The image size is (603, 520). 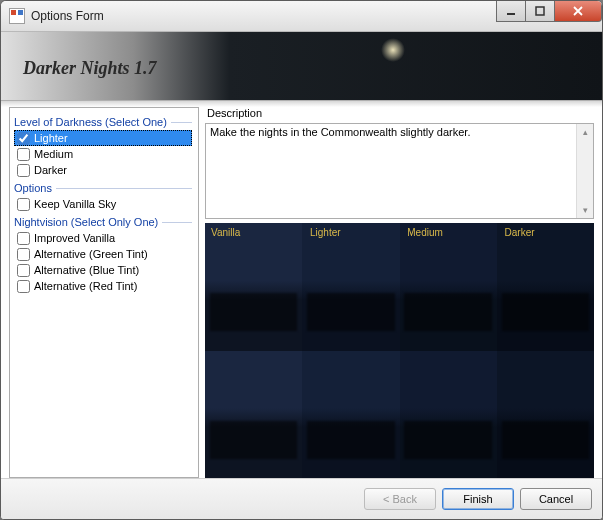 What do you see at coordinates (546, 287) in the screenshot?
I see `preview-cell-darker-top` at bounding box center [546, 287].